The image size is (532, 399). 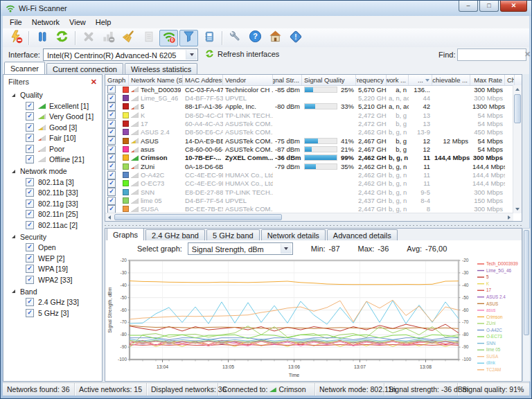 What do you see at coordinates (420, 80) in the screenshot?
I see `column-header-channel: ...` at bounding box center [420, 80].